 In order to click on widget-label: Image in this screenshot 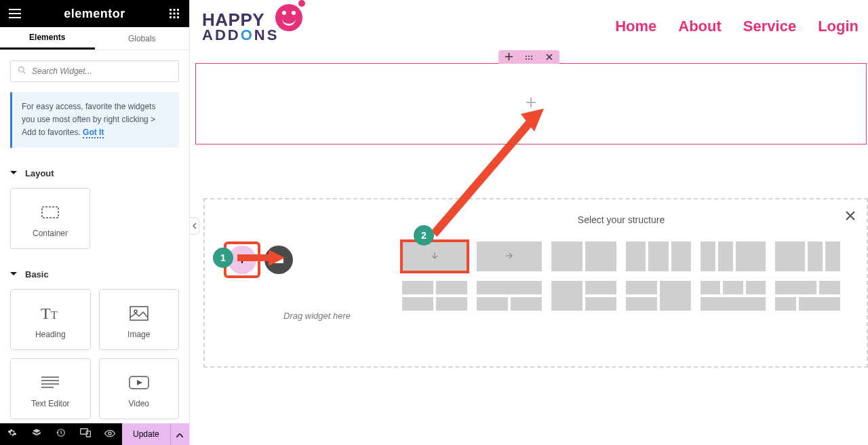, I will do `click(138, 334)`.